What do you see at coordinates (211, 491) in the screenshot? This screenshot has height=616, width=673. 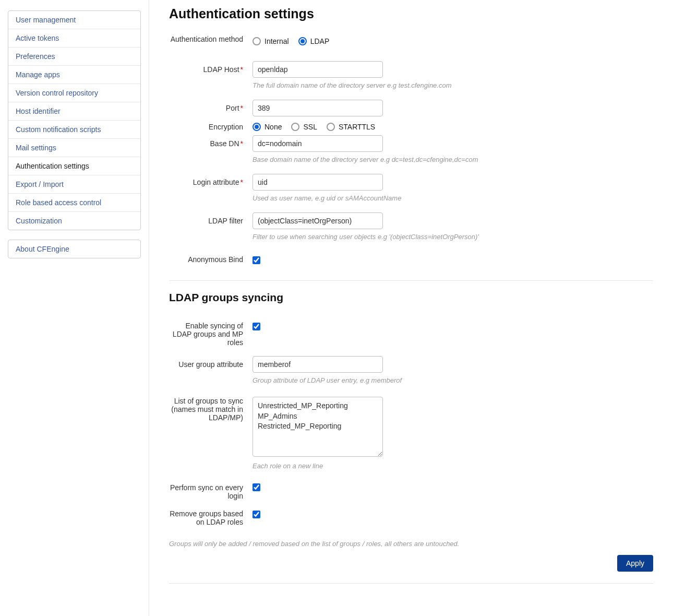 I see `perform-sync-label: Perform sync on every login` at bounding box center [211, 491].